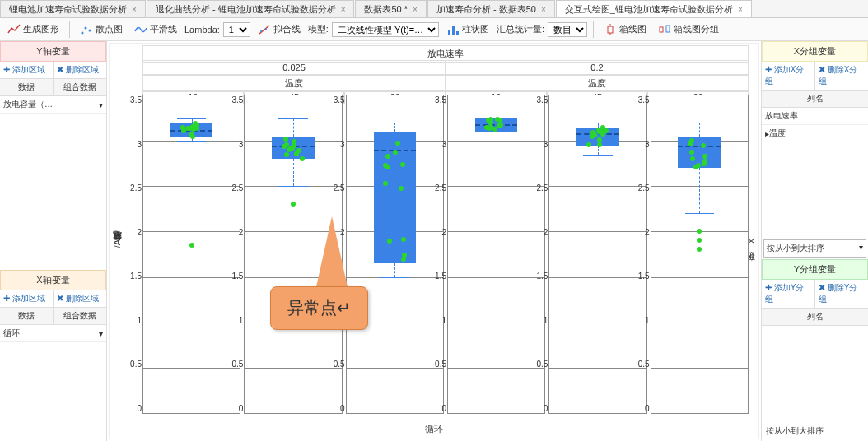 The height and width of the screenshot is (441, 868). Describe the element at coordinates (117, 242) in the screenshot. I see `y-axis-label: 放电容量/Ah` at that location.